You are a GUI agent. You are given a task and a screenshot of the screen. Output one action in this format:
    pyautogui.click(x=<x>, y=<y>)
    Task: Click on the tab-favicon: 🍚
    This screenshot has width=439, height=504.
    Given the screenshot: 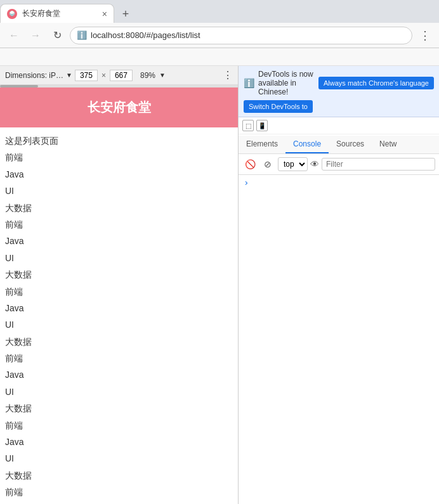 What is the action you would take?
    pyautogui.click(x=12, y=14)
    